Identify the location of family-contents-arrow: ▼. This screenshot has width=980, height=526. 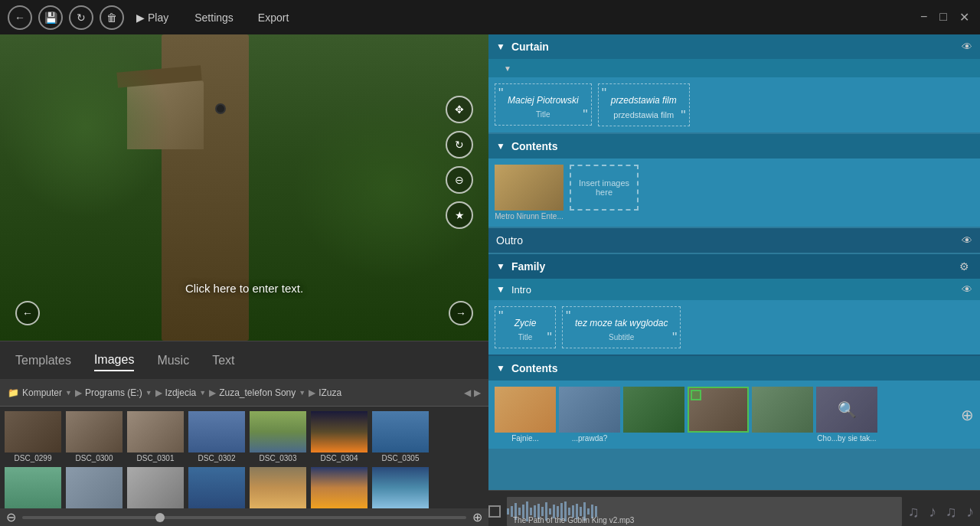
(501, 368).